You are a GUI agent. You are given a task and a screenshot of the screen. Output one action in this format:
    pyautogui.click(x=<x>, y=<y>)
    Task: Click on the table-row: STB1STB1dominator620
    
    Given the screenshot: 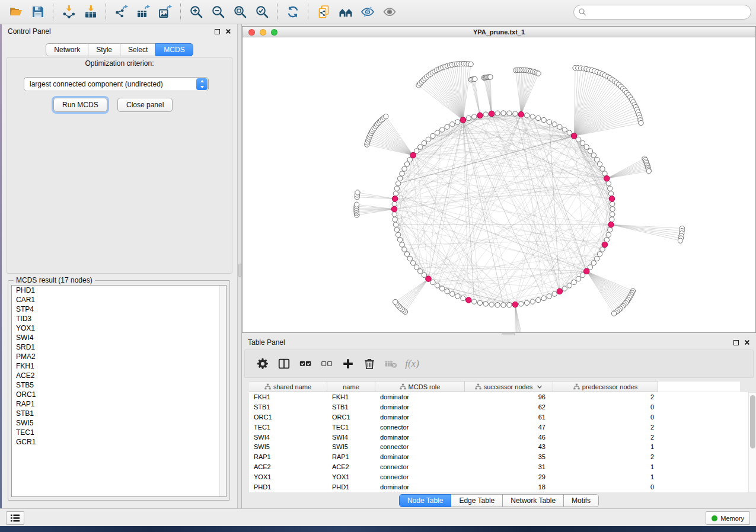 What is the action you would take?
    pyautogui.click(x=499, y=408)
    